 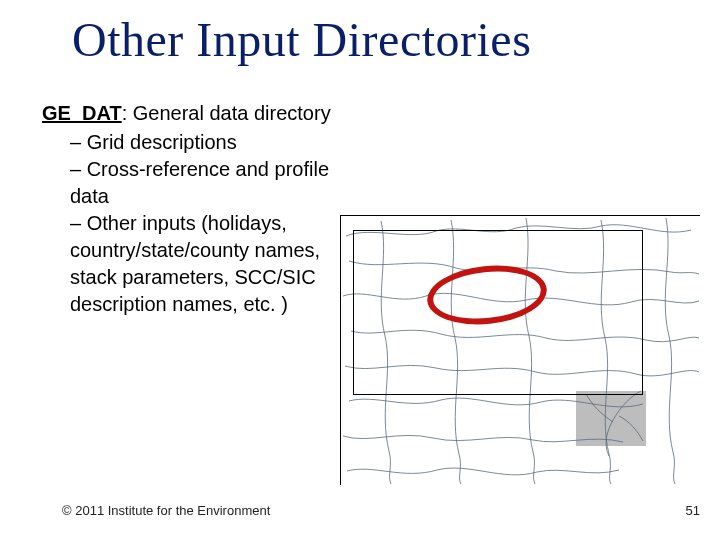 What do you see at coordinates (204, 142) in the screenshot?
I see `list-item: – Grid descriptions` at bounding box center [204, 142].